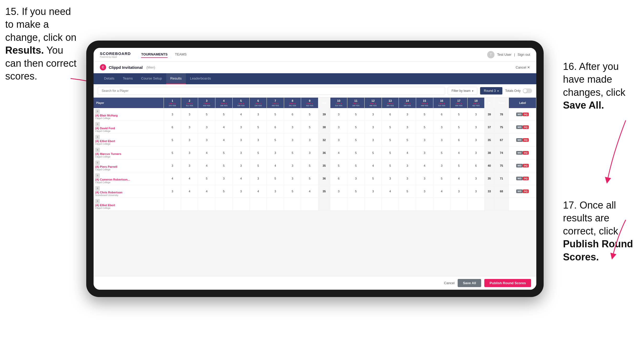  I want to click on score-front-6: 4, so click(258, 192).